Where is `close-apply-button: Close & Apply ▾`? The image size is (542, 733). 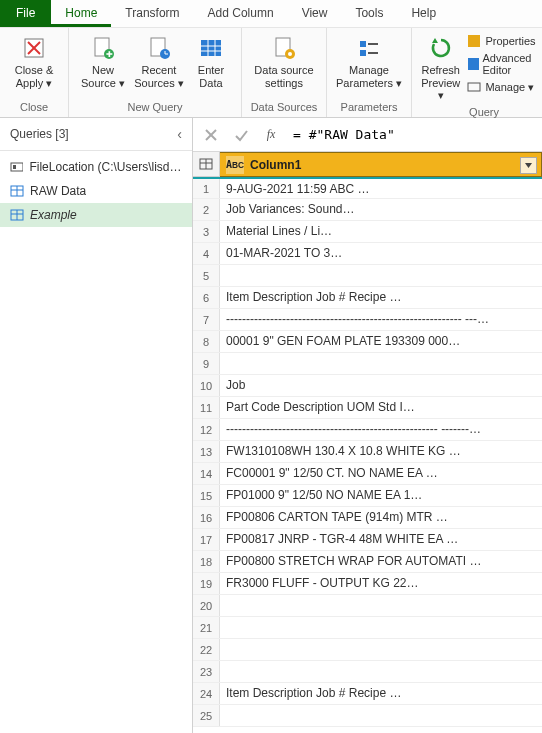 close-apply-button: Close & Apply ▾ is located at coordinates (34, 62).